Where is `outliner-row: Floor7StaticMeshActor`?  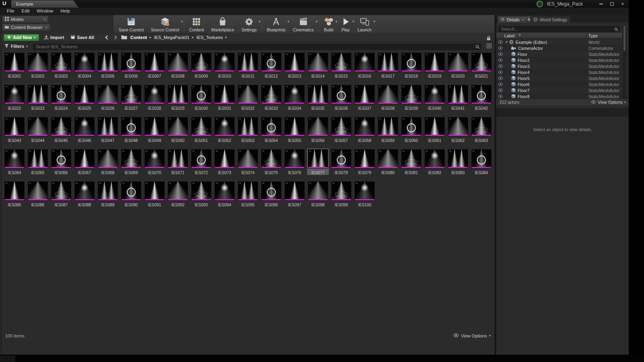
outliner-row: Floor7StaticMeshActor is located at coordinates (559, 90).